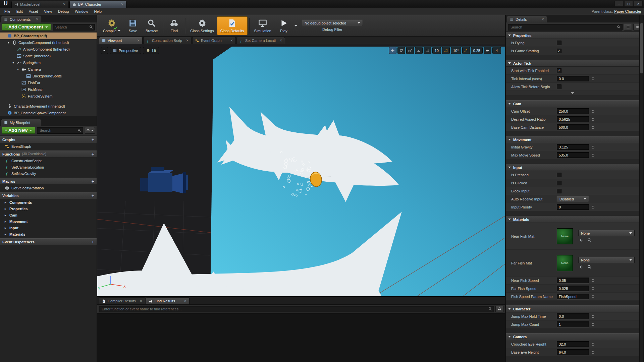 The width and height of the screenshot is (644, 362). What do you see at coordinates (628, 11) in the screenshot?
I see `parent-class-value: Paper Character` at bounding box center [628, 11].